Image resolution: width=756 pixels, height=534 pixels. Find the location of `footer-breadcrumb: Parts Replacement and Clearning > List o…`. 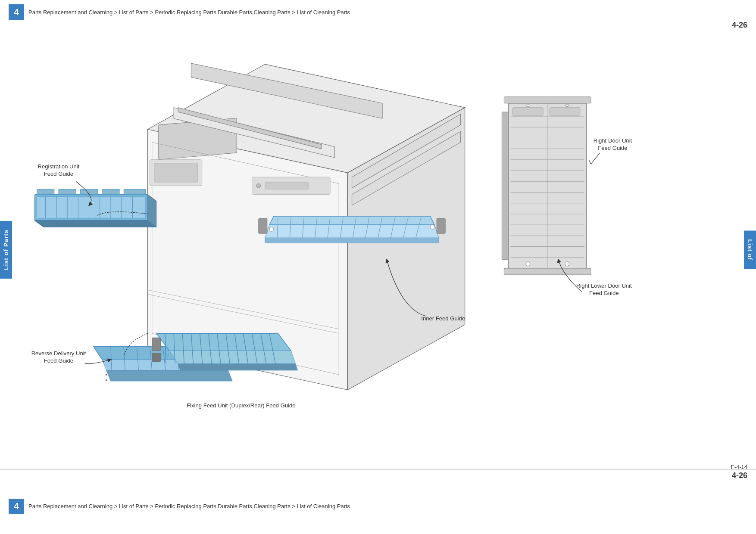

footer-breadcrumb: Parts Replacement and Clearning > List o… is located at coordinates (189, 506).